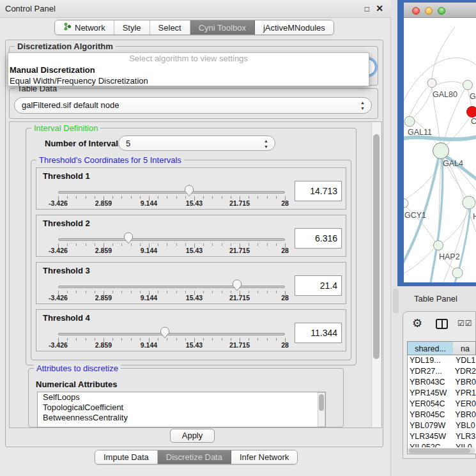 The width and height of the screenshot is (476, 476). What do you see at coordinates (472, 112) in the screenshot?
I see `node-red-selected` at bounding box center [472, 112].